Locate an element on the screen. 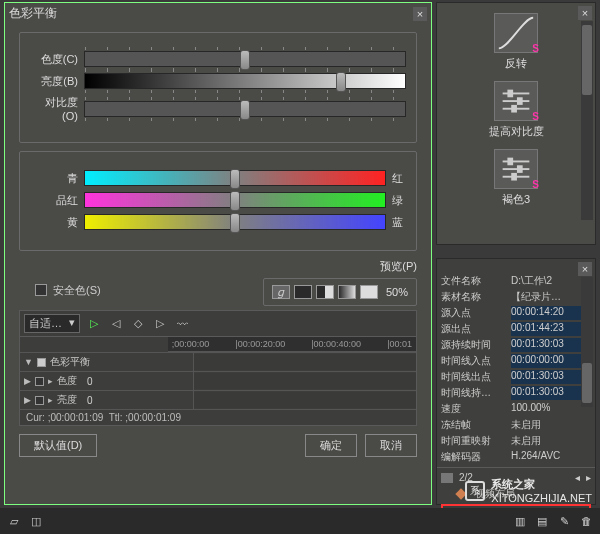 The width and height of the screenshot is (600, 534). play-icon: ▷ is located at coordinates (94, 324).